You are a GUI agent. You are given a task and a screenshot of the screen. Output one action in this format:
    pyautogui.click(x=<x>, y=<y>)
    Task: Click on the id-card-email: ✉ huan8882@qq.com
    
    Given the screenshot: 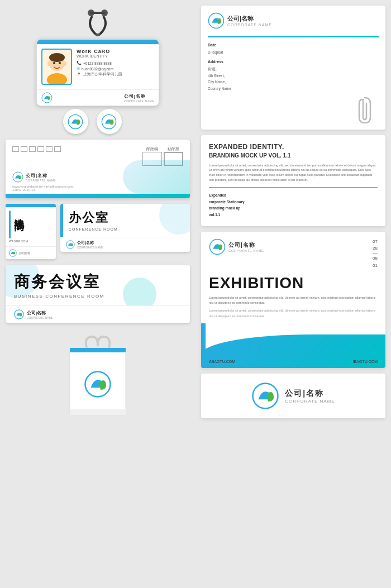 What is the action you would take?
    pyautogui.click(x=115, y=69)
    